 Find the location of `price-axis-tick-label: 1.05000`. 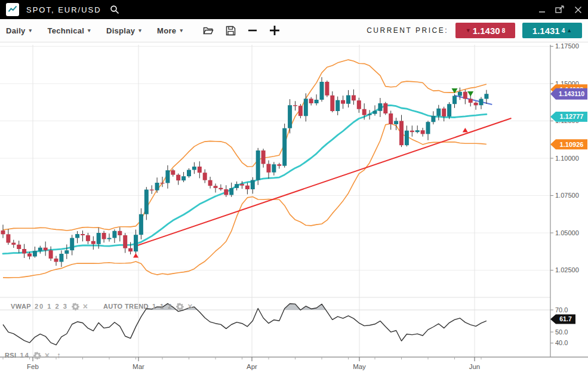

price-axis-tick-label: 1.05000 is located at coordinates (567, 233).